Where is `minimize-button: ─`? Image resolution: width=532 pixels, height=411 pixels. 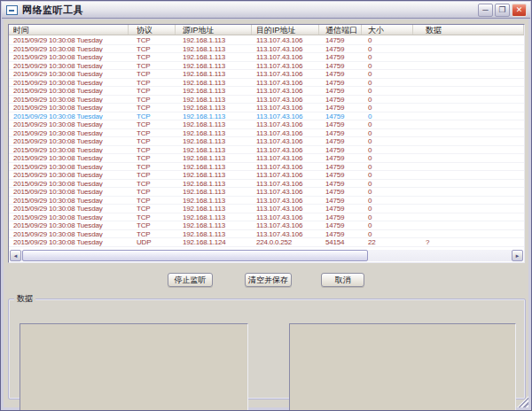 minimize-button: ─ is located at coordinates (486, 11).